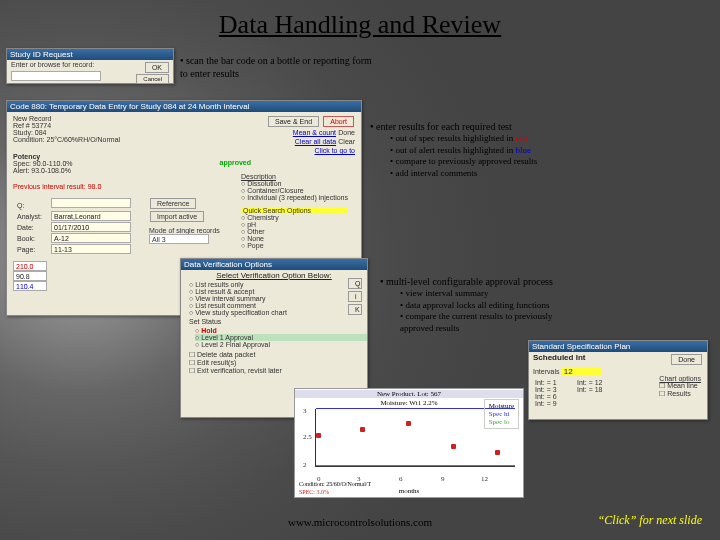 The width and height of the screenshot is (720, 540). Describe the element at coordinates (305, 465) in the screenshot. I see `ytick-2: 2` at that location.